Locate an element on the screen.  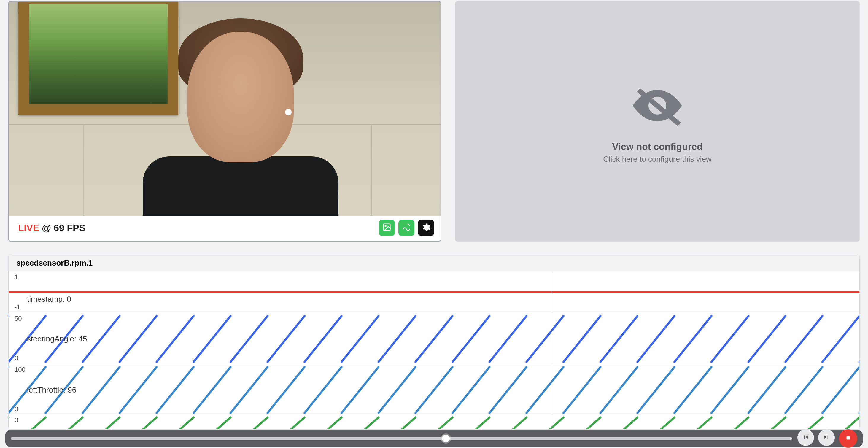
fps-text: @ 69 FPS is located at coordinates (64, 228).